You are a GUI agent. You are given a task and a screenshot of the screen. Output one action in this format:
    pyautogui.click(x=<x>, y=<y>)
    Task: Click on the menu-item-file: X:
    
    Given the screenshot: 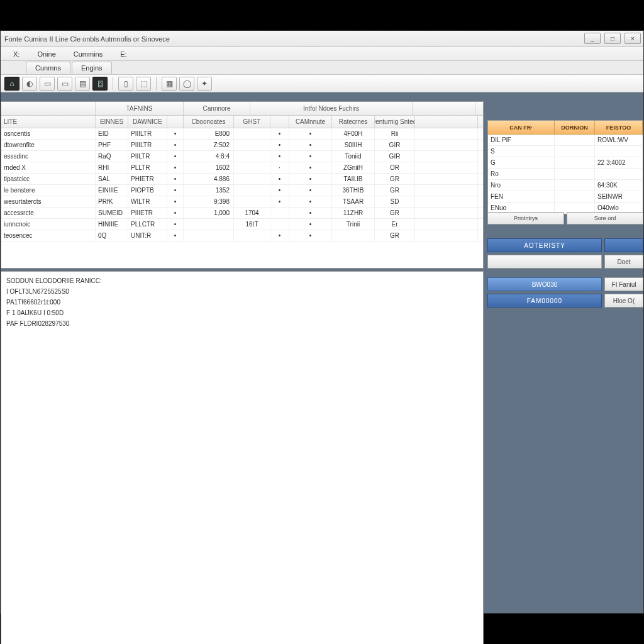 What is the action you would take?
    pyautogui.click(x=16, y=54)
    